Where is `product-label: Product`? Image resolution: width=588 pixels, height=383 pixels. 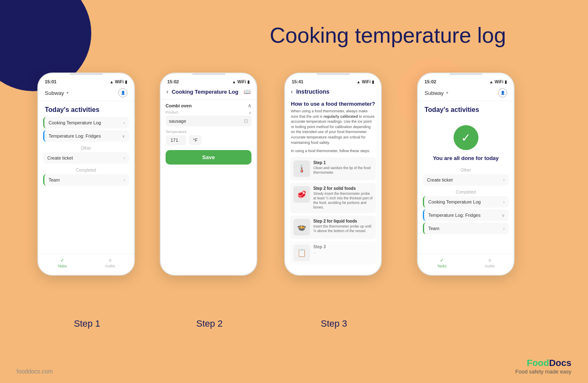 product-label: Product is located at coordinates (208, 112).